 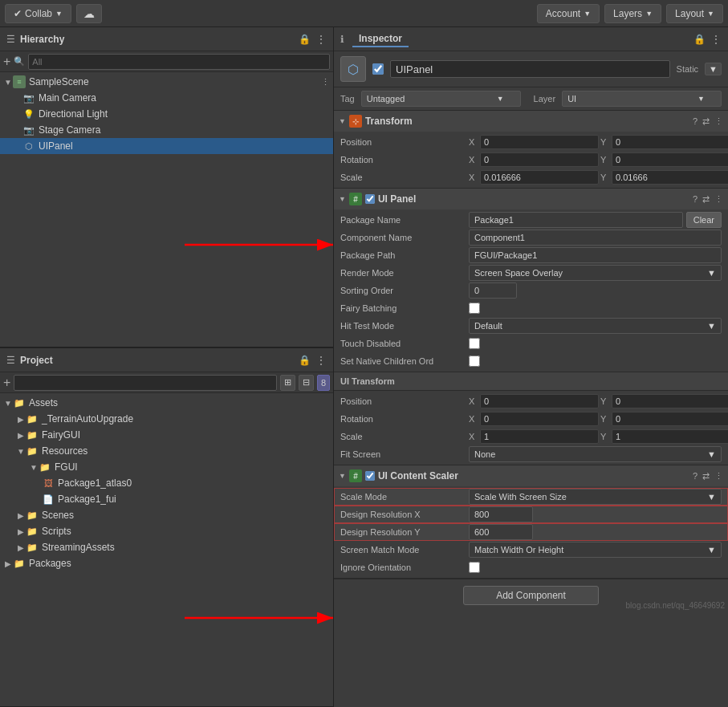 What do you see at coordinates (539, 177) in the screenshot?
I see `transform-scale-x` at bounding box center [539, 177].